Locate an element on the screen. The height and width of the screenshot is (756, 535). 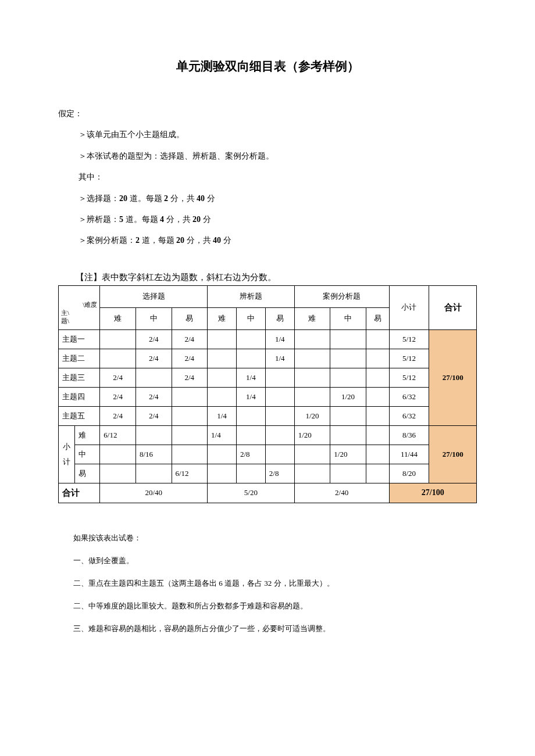
subtotal-label: 小计 is located at coordinates (67, 454).